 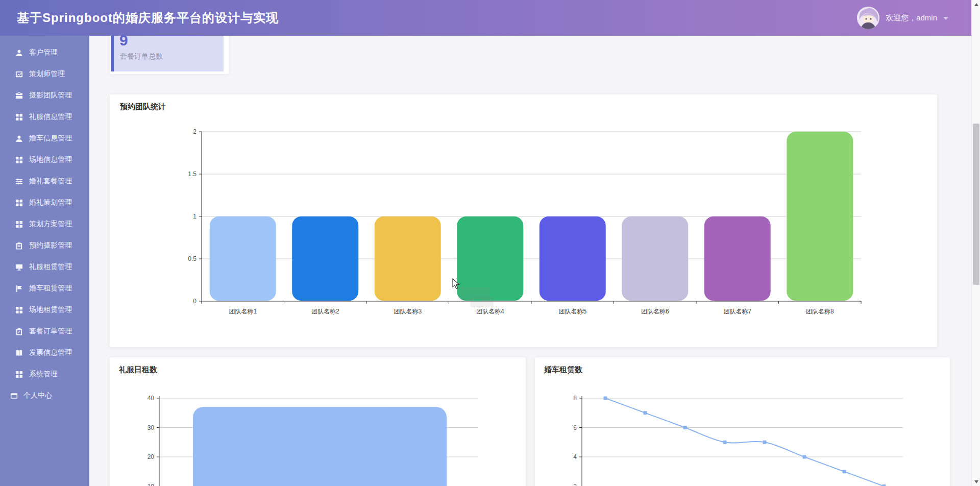 I want to click on stat-label: 套餐订单总数, so click(x=141, y=57).